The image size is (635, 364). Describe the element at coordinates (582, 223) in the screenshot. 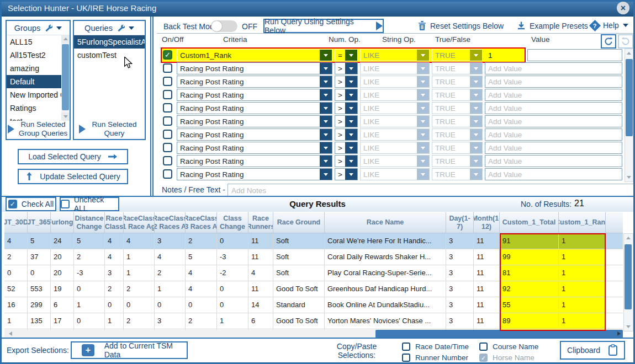

I see `column-header: Custom_1_Rank` at that location.